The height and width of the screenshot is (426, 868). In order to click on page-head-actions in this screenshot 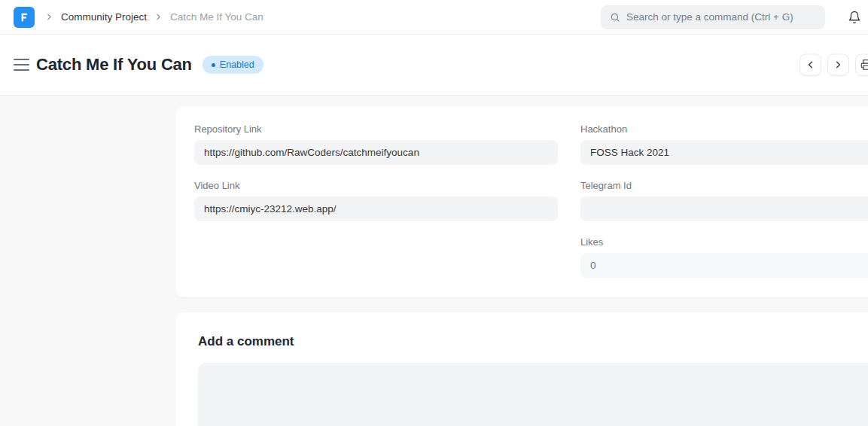, I will do `click(834, 65)`.